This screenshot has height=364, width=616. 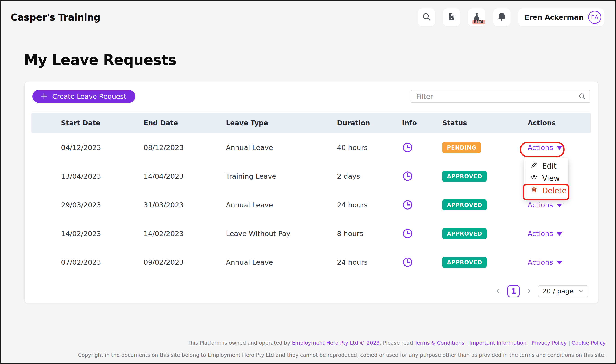 I want to click on column-header-start-date: Start Date, so click(x=102, y=123).